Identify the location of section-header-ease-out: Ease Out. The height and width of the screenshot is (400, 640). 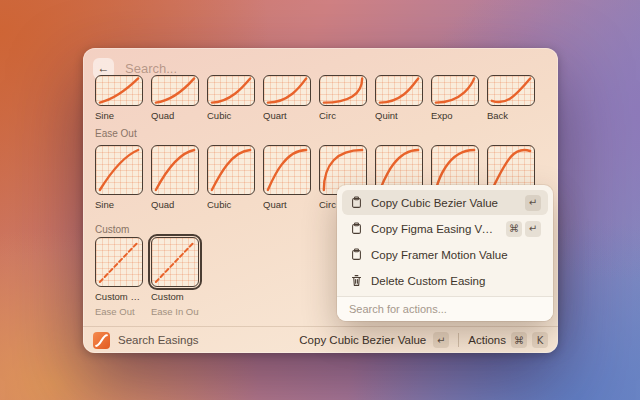
(116, 134).